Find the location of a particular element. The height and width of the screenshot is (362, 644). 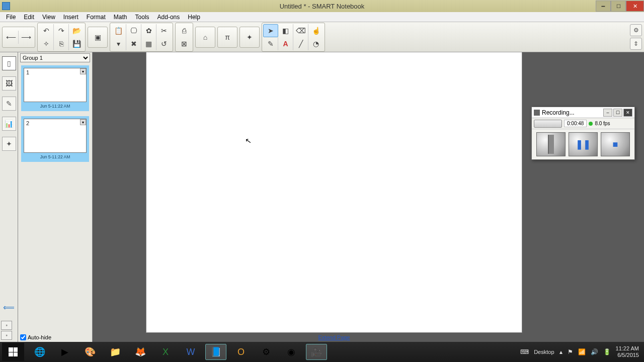

maximize-button is located at coordinates (618, 6).